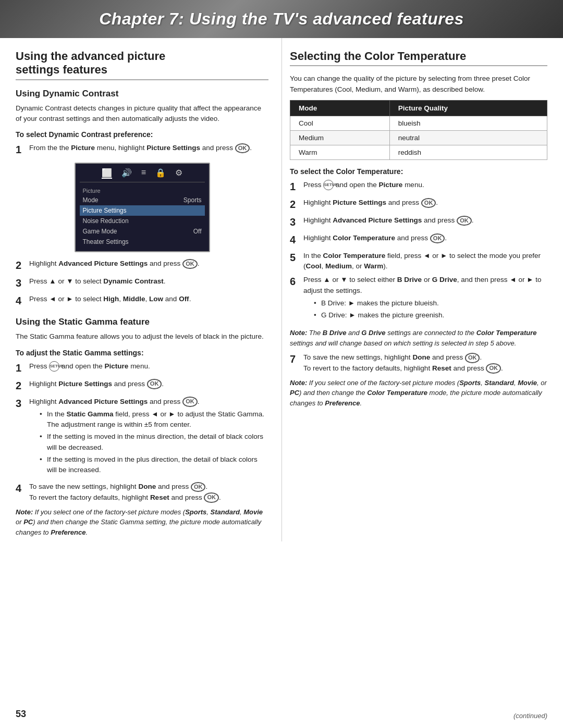 The image size is (563, 728). I want to click on ok-icon-r7b: OK, so click(493, 368).